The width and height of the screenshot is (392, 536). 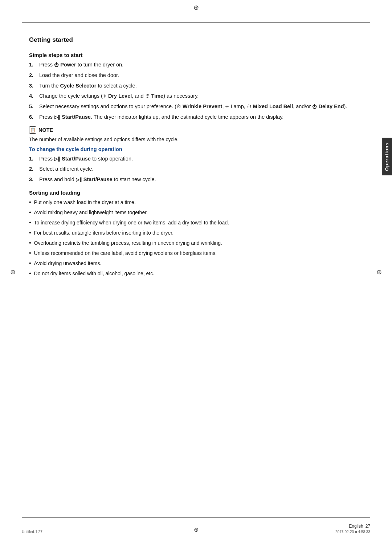 What do you see at coordinates (105, 97) in the screenshot?
I see `dry-level-icon: ✳` at bounding box center [105, 97].